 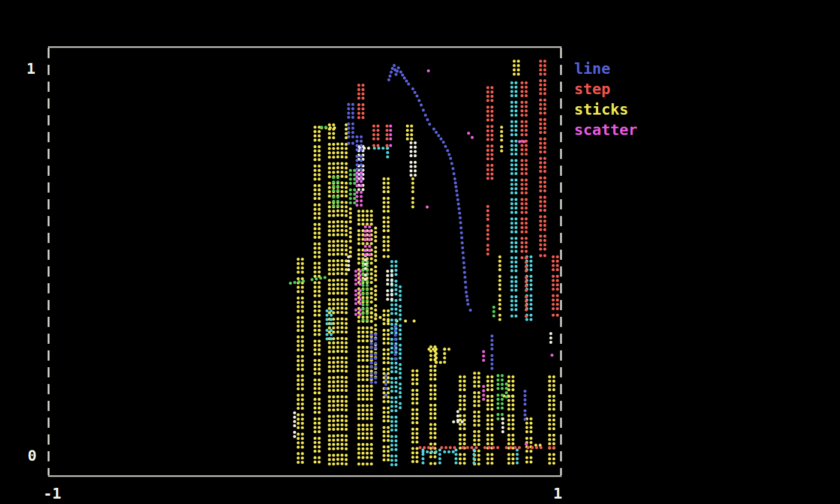 I want to click on legend-item-line: line, so click(x=606, y=69).